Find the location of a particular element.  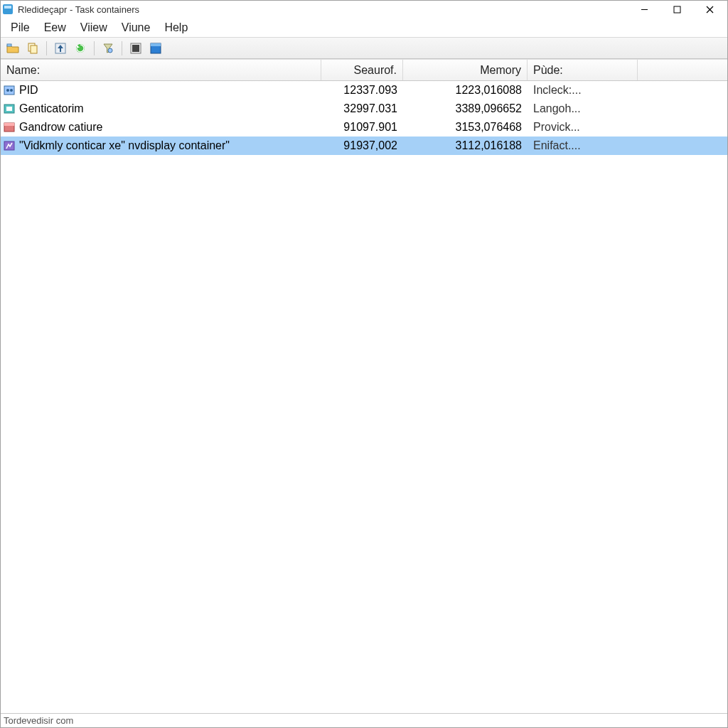

minimize-button is located at coordinates (644, 9).